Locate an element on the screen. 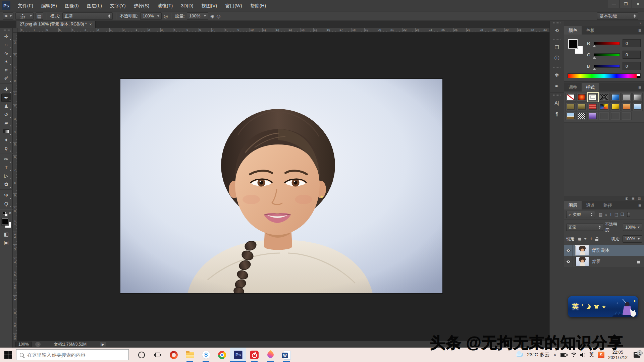  dodge-tool: ϙ is located at coordinates (6, 148).